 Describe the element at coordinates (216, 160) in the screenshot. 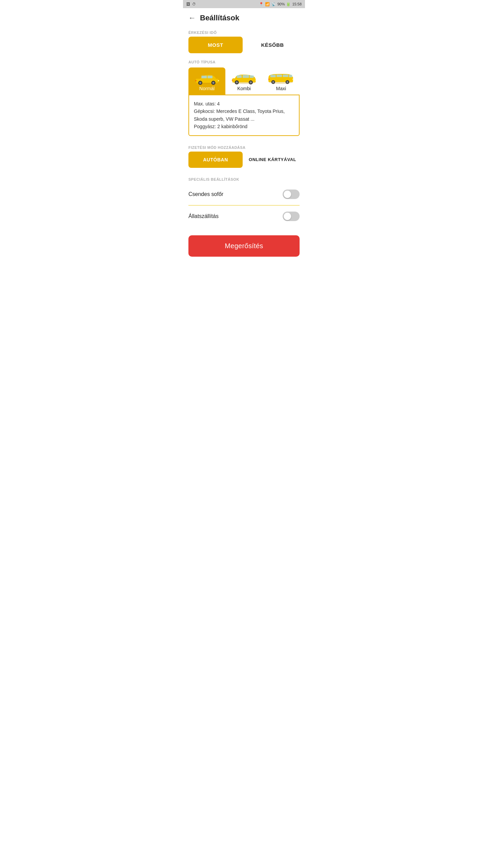

I see `payment-autoban-button: AUTÓBAN` at that location.